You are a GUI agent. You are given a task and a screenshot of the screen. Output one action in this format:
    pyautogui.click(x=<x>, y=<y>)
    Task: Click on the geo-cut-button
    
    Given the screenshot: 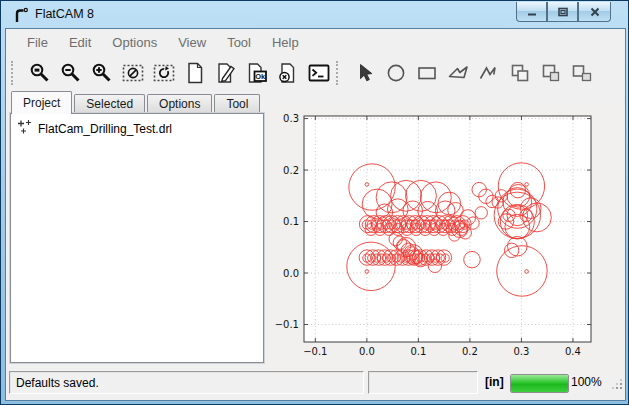 What is the action you would take?
    pyautogui.click(x=582, y=73)
    